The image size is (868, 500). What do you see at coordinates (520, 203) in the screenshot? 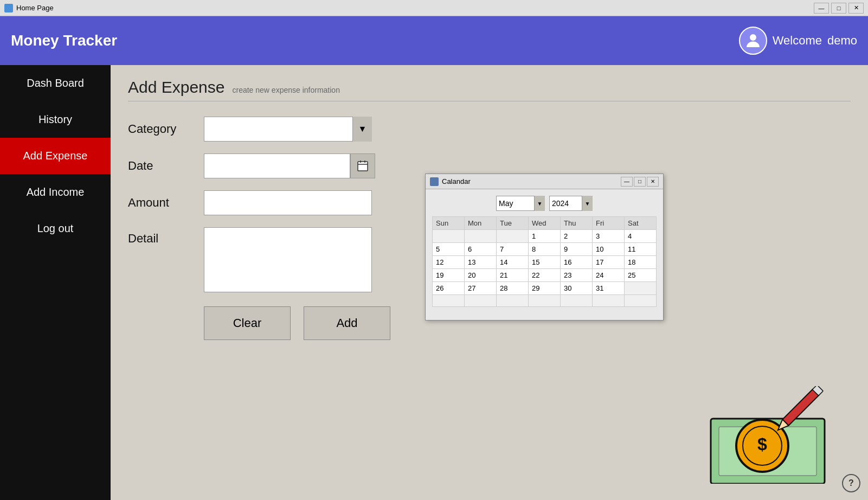
I see `month-select-wrap: May January February March April June Ju…` at bounding box center [520, 203].